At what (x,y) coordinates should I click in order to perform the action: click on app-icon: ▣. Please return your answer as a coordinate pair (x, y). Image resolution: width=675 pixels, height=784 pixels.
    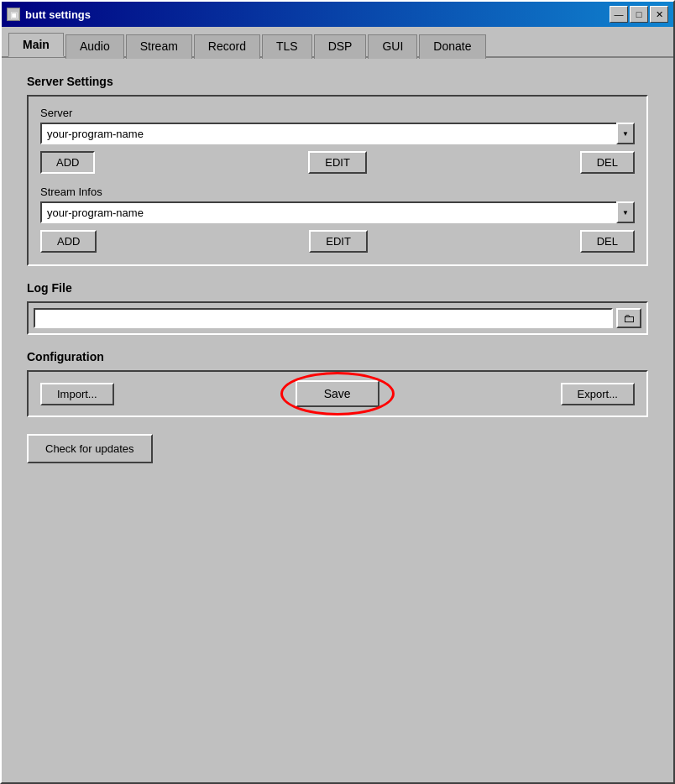
    Looking at the image, I should click on (13, 14).